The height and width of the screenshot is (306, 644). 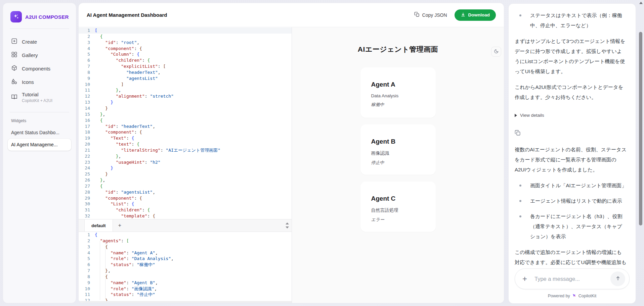 I want to click on agent-name: Agent B, so click(x=398, y=142).